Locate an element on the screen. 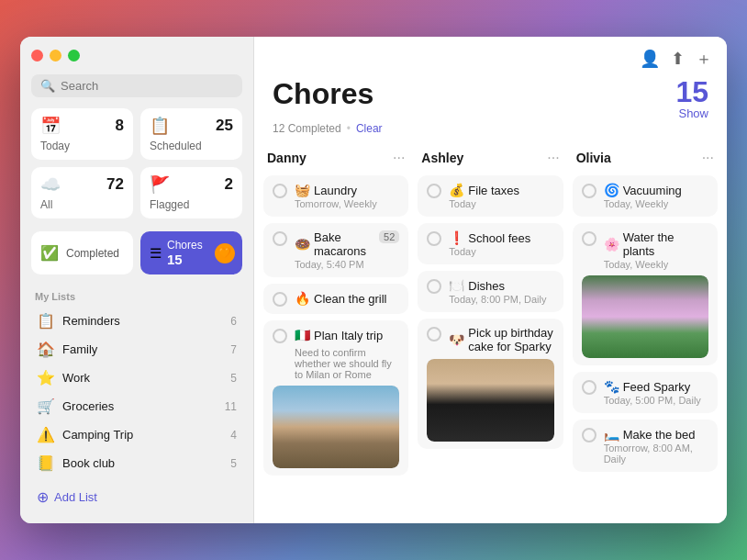  chores-count: 15 is located at coordinates (185, 259).